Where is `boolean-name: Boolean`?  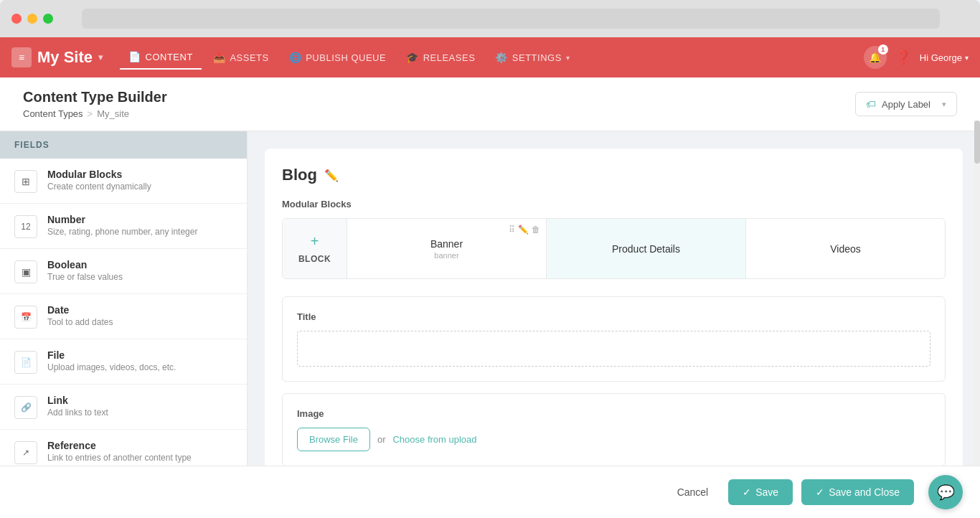
boolean-name: Boolean is located at coordinates (85, 265).